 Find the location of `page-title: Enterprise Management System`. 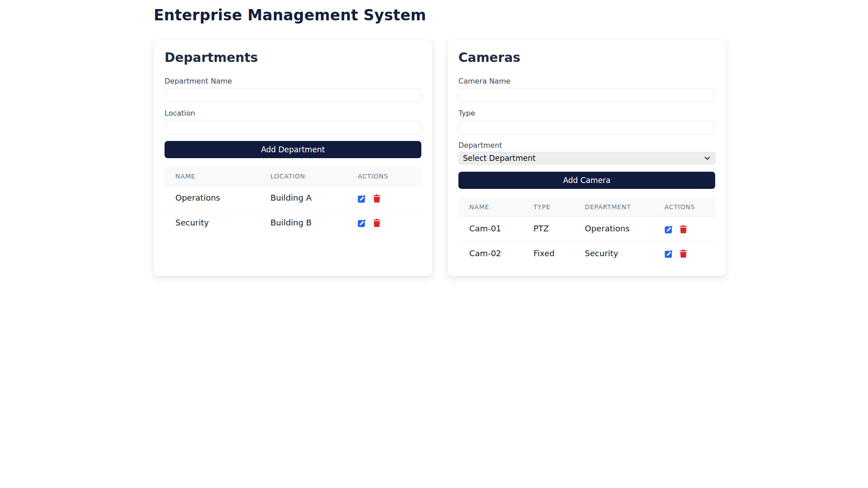

page-title: Enterprise Management System is located at coordinates (440, 15).